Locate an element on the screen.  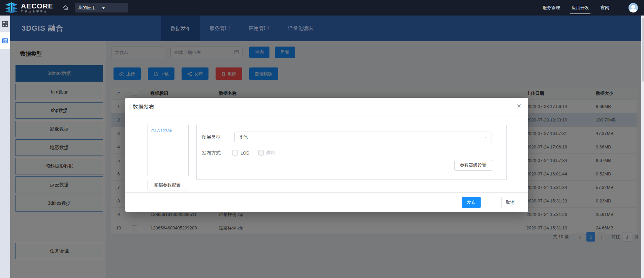
app-title: 3DGIS 融合 is located at coordinates (42, 28).